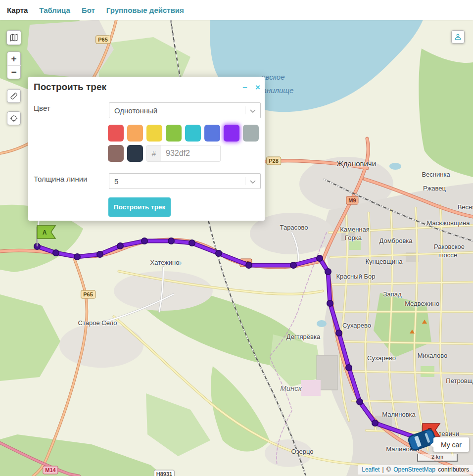  I want to click on line-width-select: 5, so click(185, 181).